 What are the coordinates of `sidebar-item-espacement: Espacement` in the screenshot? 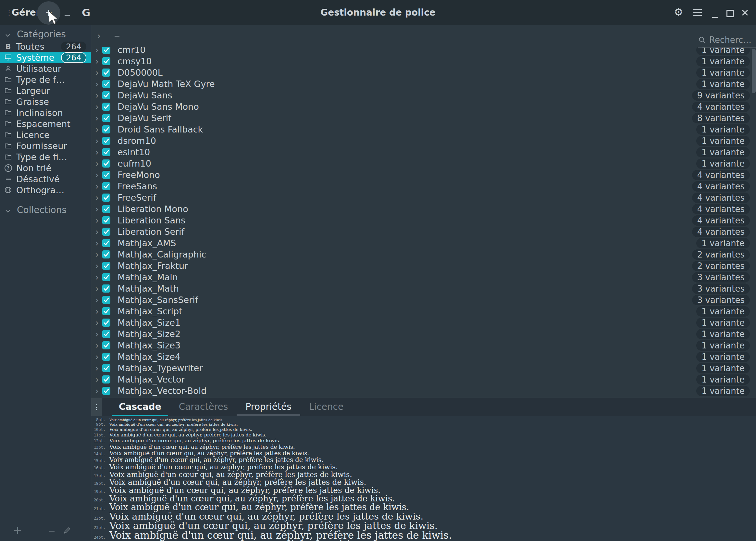 It's located at (45, 124).